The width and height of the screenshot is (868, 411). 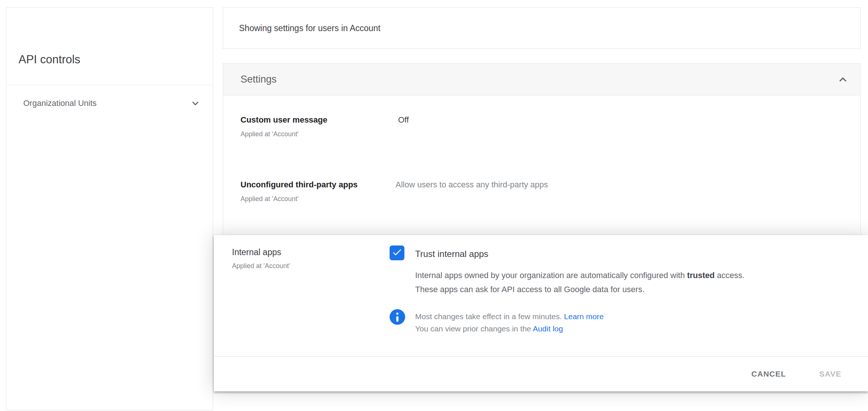 What do you see at coordinates (472, 185) in the screenshot?
I see `setting-value: Allow users to access any third-party ap…` at bounding box center [472, 185].